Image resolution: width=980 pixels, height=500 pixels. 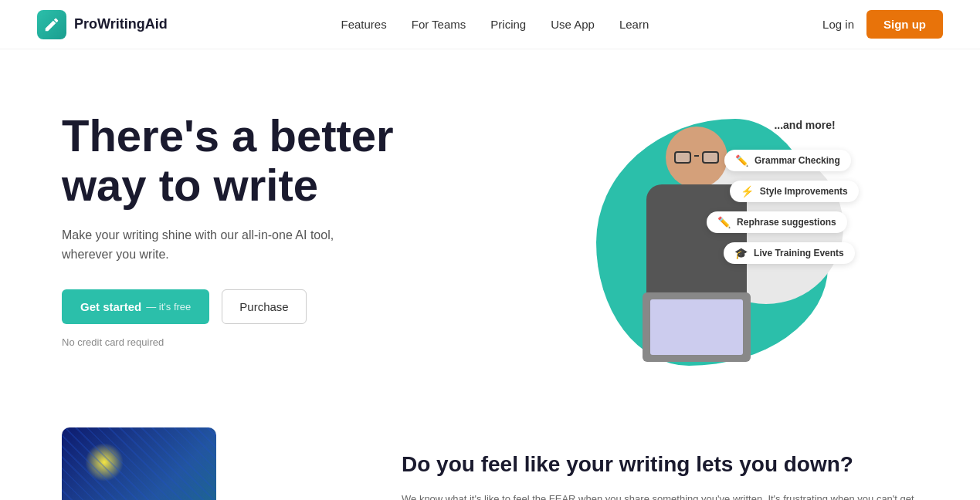 What do you see at coordinates (805, 125) in the screenshot?
I see `and-more-label: ...and more!` at bounding box center [805, 125].